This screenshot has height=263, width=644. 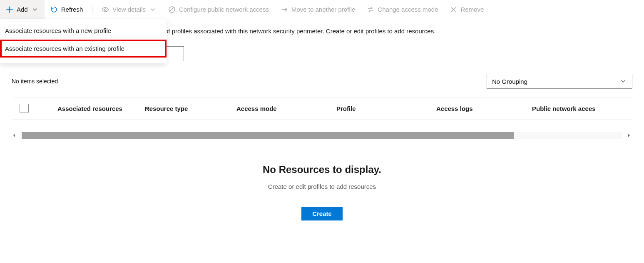 What do you see at coordinates (370, 10) in the screenshot?
I see `swap-icon` at bounding box center [370, 10].